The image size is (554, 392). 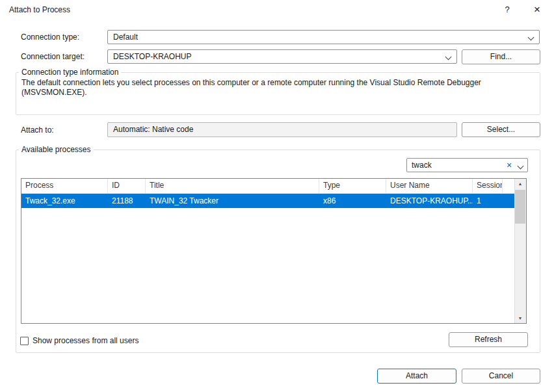 What do you see at coordinates (40, 10) in the screenshot?
I see `dialog-title: Attach to Process` at bounding box center [40, 10].